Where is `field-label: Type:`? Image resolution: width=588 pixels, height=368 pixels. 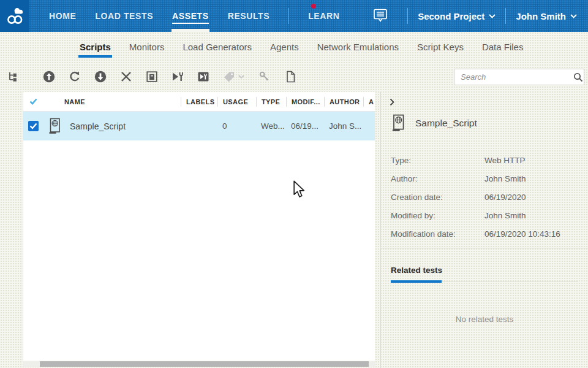
field-label: Type: is located at coordinates (437, 161).